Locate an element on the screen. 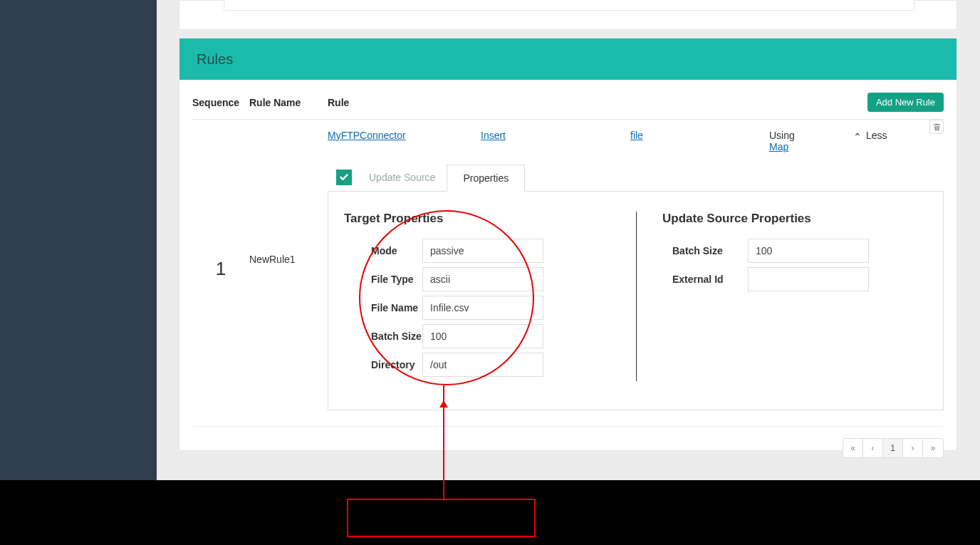 This screenshot has width=980, height=545. sequence-number: 1 is located at coordinates (221, 269).